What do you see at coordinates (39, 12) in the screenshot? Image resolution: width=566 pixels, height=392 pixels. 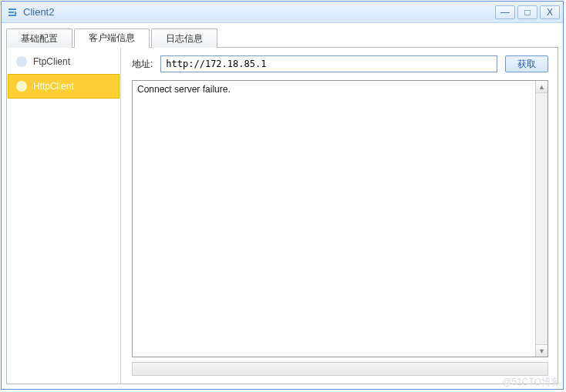 I see `window-title: Client2` at bounding box center [39, 12].